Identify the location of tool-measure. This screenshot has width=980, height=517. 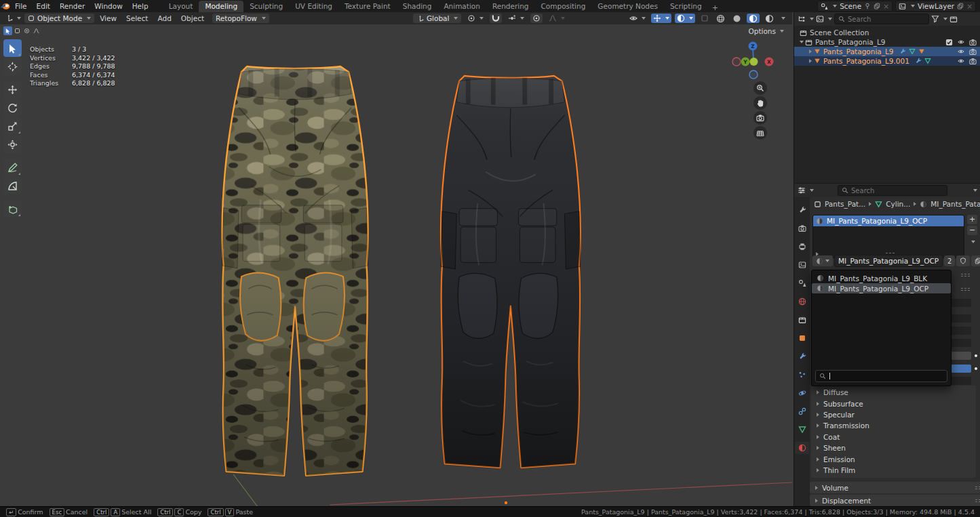
(12, 186).